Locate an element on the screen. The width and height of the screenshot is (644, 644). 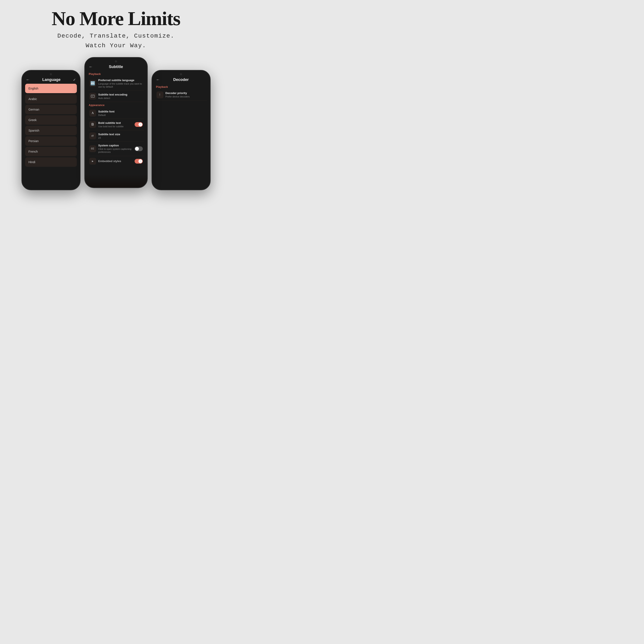
caption-text: System caption Click to open system capt… is located at coordinates (115, 149).